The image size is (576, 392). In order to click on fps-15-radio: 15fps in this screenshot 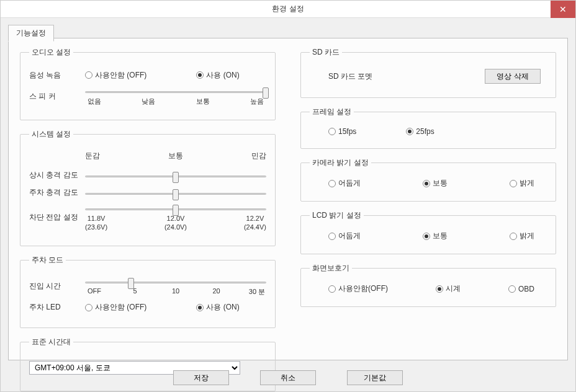, I will do `click(343, 131)`.